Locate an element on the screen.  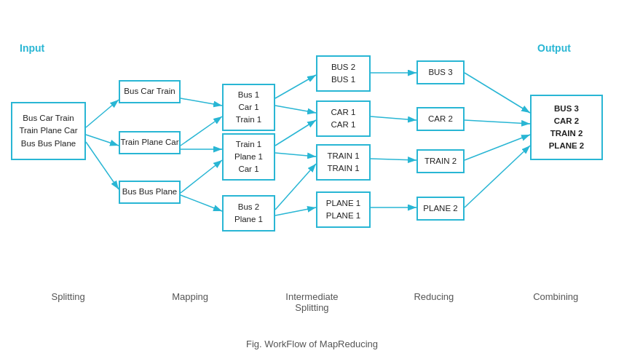
fig-caption: Fig. WorkFlow of MapReducing is located at coordinates (312, 344).